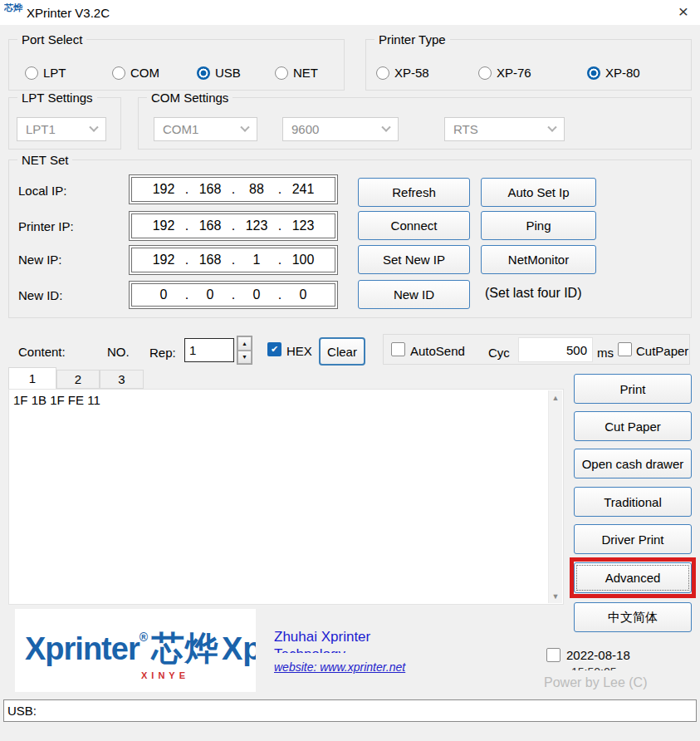 The image size is (700, 741). Describe the element at coordinates (61, 130) in the screenshot. I see `lpt-port-select: LPT1` at that location.